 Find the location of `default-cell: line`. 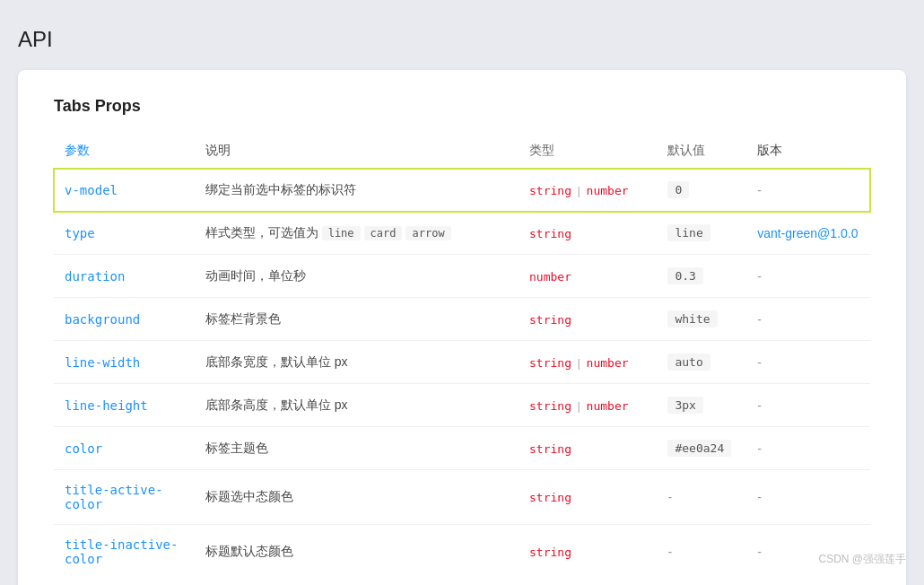

default-cell: line is located at coordinates (702, 233).